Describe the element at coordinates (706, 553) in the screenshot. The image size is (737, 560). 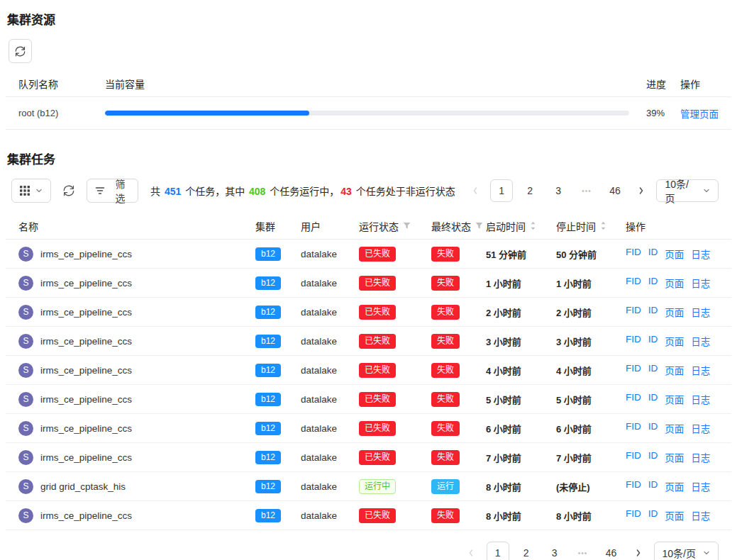
I see `chevron-down-icon` at that location.